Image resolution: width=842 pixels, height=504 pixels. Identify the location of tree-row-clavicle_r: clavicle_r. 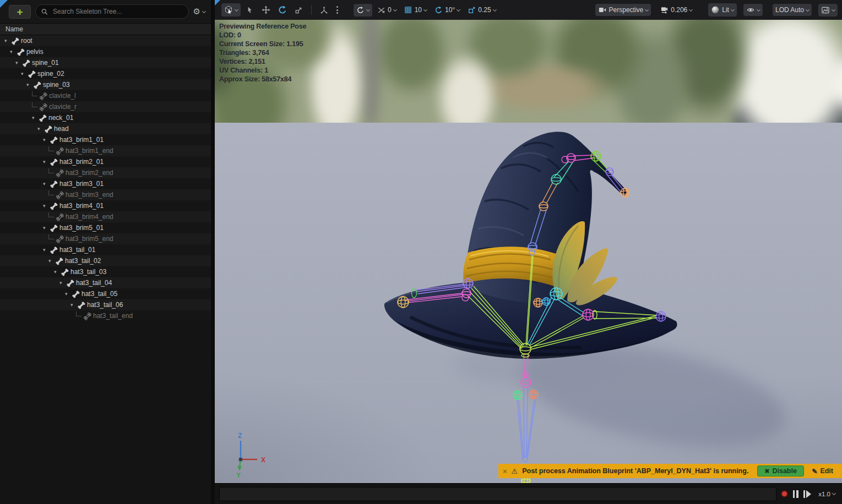
(106, 107).